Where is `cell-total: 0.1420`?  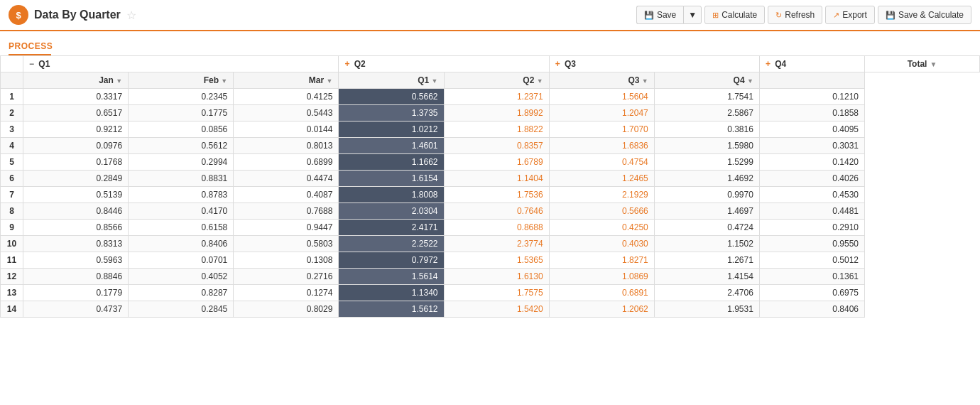
cell-total: 0.1420 is located at coordinates (812, 162).